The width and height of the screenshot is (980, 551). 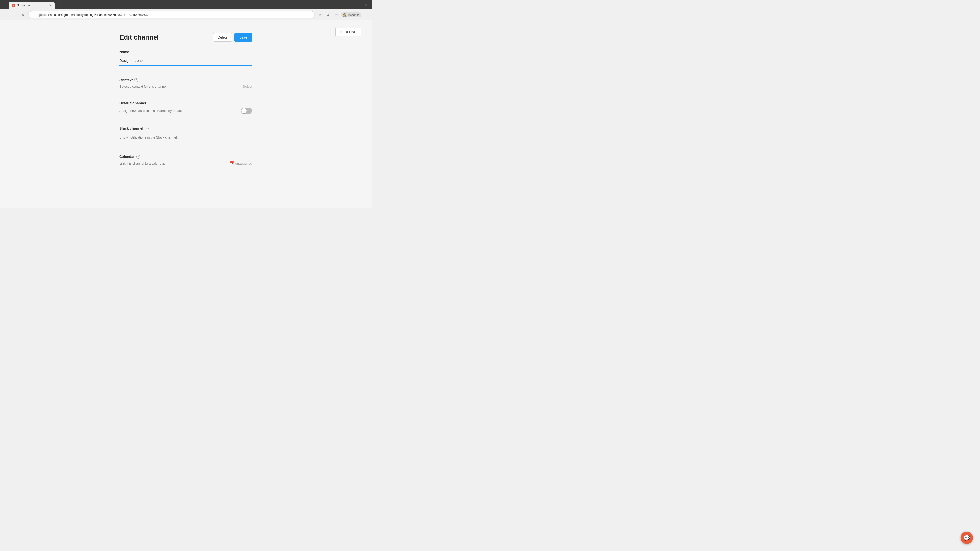 I want to click on calendar-value-row: 📅 unassigned, so click(x=241, y=164).